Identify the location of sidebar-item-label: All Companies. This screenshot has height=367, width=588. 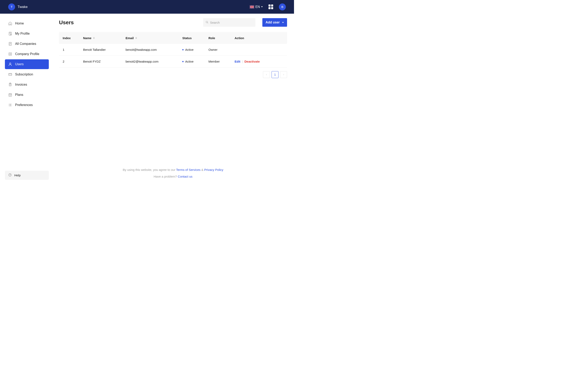
(26, 44).